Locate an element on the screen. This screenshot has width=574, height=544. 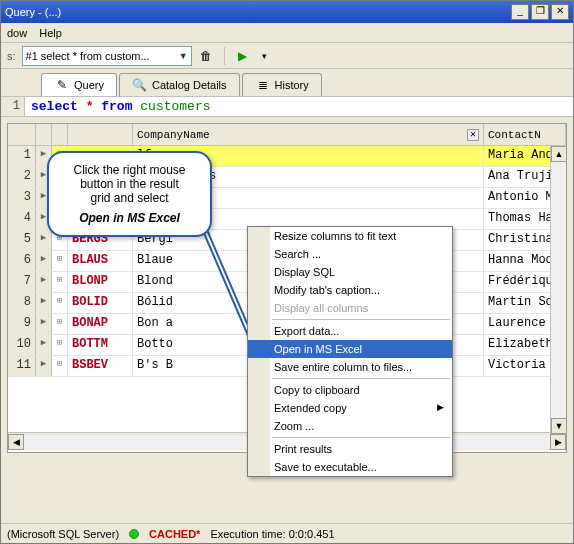
callout-emphasis: Open in MS Excel is located at coordinates (130, 218).